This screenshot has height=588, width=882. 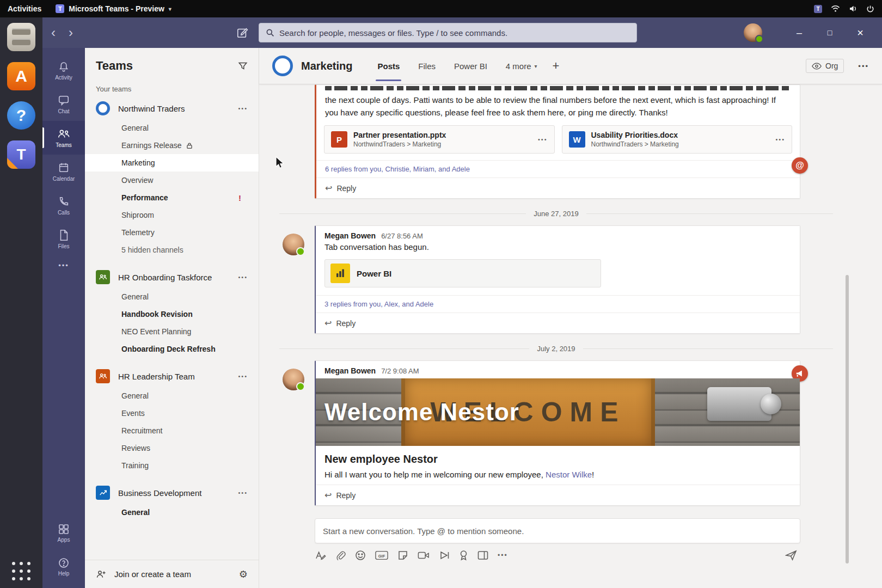 What do you see at coordinates (558, 304) in the screenshot?
I see `replies-summary: 3 replies from you, Alex, and Adele` at bounding box center [558, 304].